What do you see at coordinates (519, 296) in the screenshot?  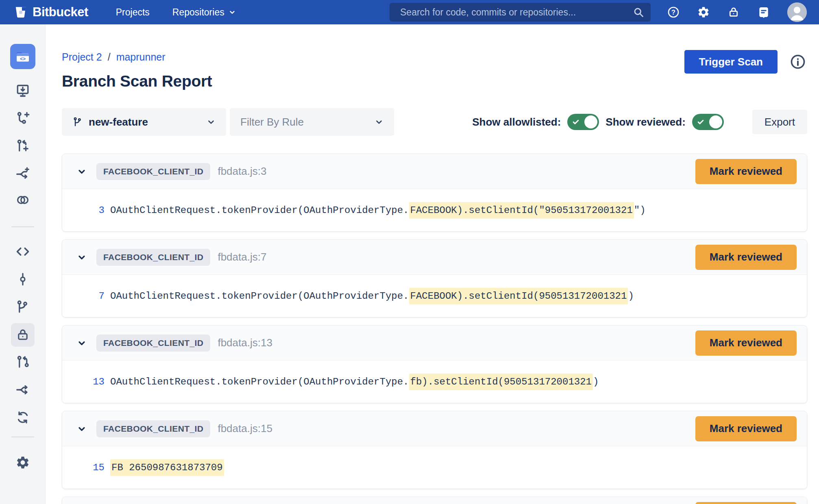 I see `code-highlight: FACEBOOK).setClientId(950513172001321` at bounding box center [519, 296].